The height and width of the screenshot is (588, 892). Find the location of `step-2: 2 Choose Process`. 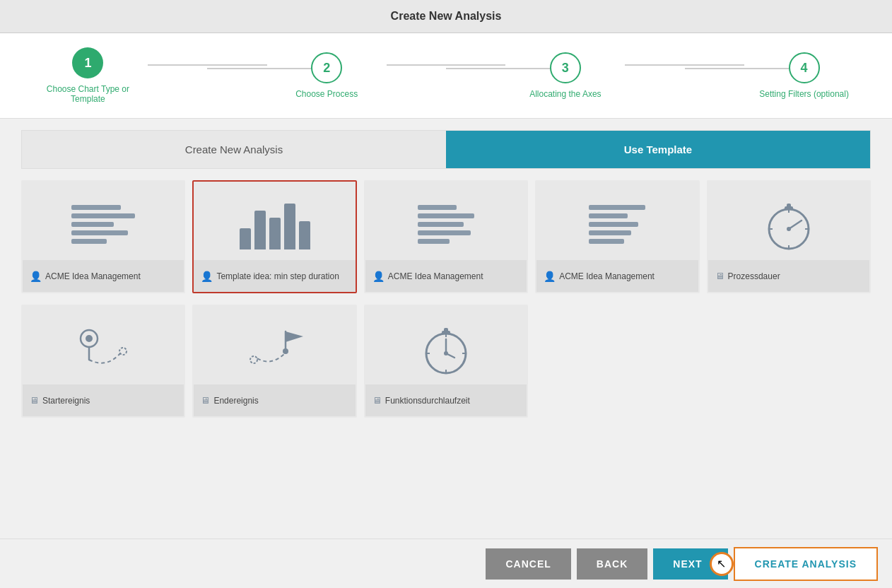

step-2: 2 Choose Process is located at coordinates (327, 76).